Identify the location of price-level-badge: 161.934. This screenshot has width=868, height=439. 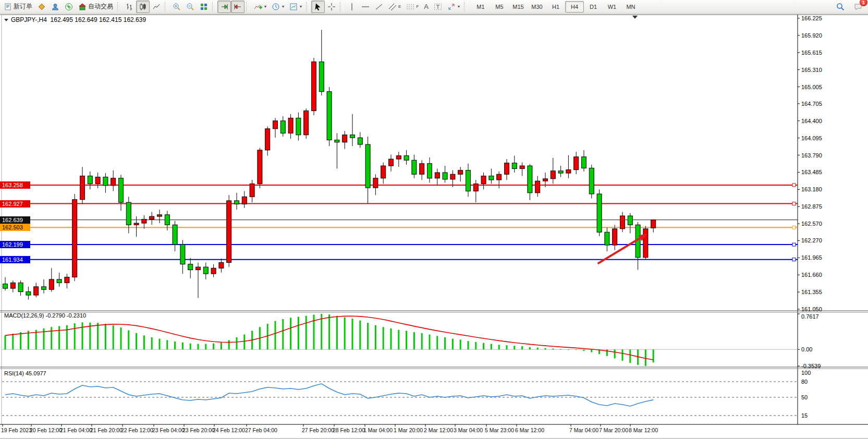
(15, 260).